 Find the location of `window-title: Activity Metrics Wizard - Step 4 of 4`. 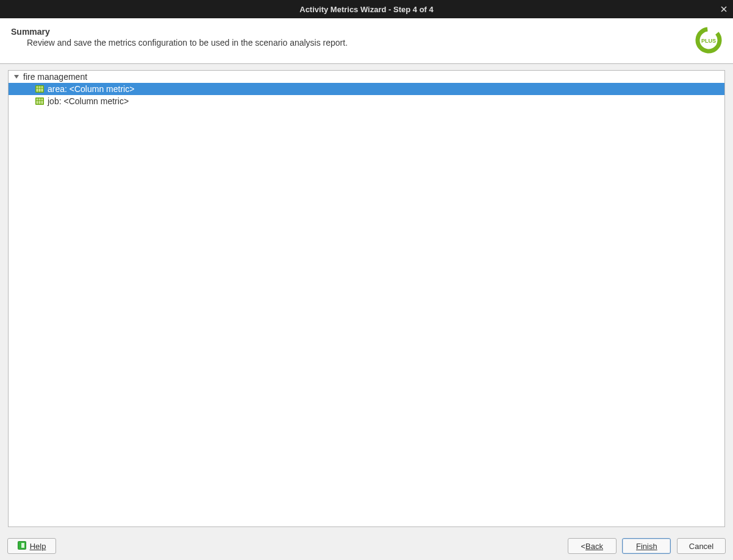

window-title: Activity Metrics Wizard - Step 4 of 4 is located at coordinates (366, 10).